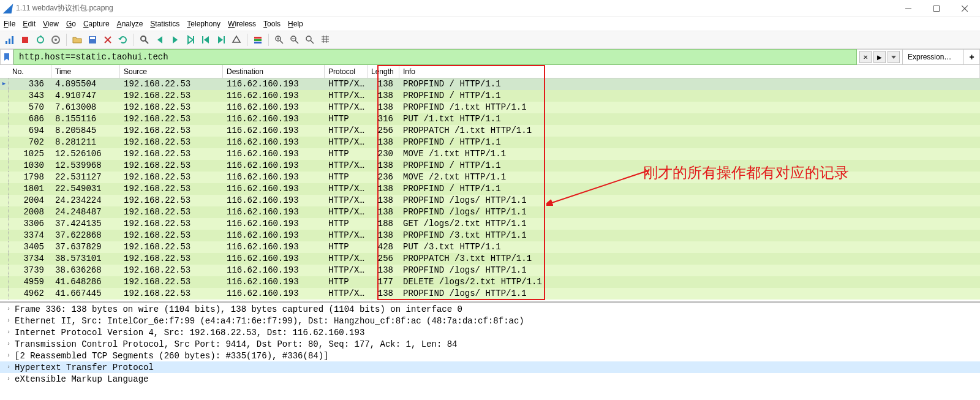  What do you see at coordinates (310, 40) in the screenshot?
I see `toolbar-zoom-reset-icon` at bounding box center [310, 40].